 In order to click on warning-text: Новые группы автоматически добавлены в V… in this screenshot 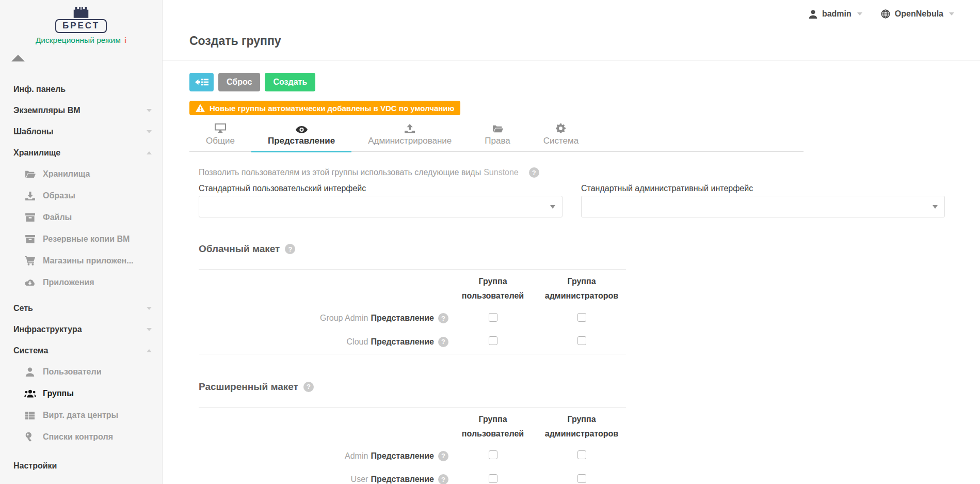, I will do `click(332, 108)`.